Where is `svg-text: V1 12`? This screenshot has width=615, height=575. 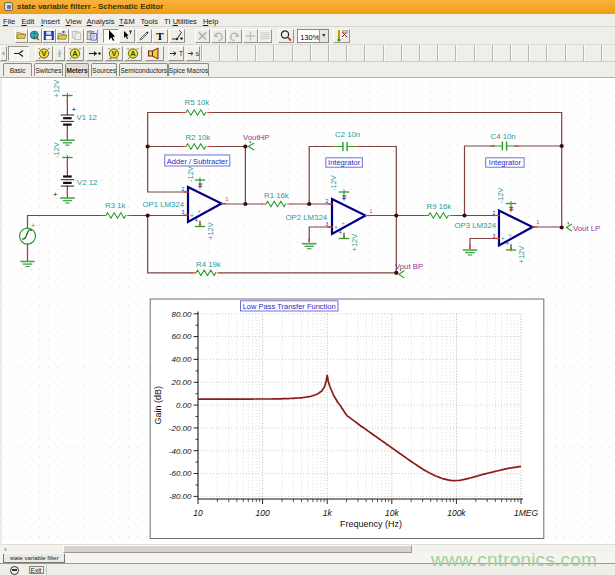
svg-text: V1 12 is located at coordinates (87, 118).